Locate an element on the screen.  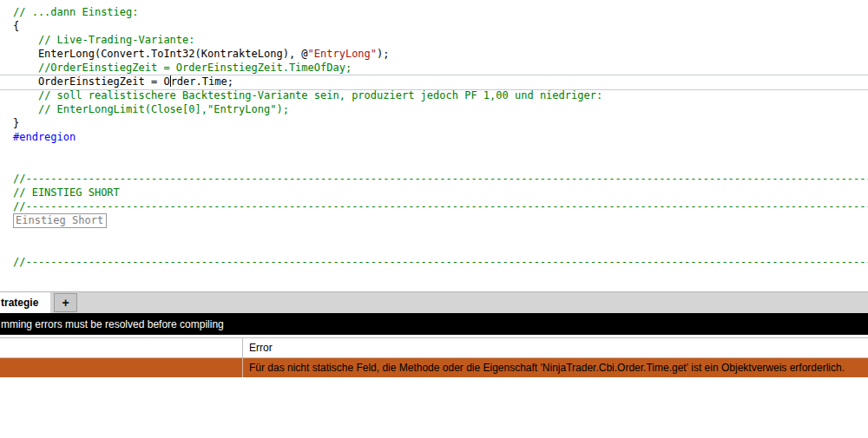
add-tab-button: + is located at coordinates (66, 303).